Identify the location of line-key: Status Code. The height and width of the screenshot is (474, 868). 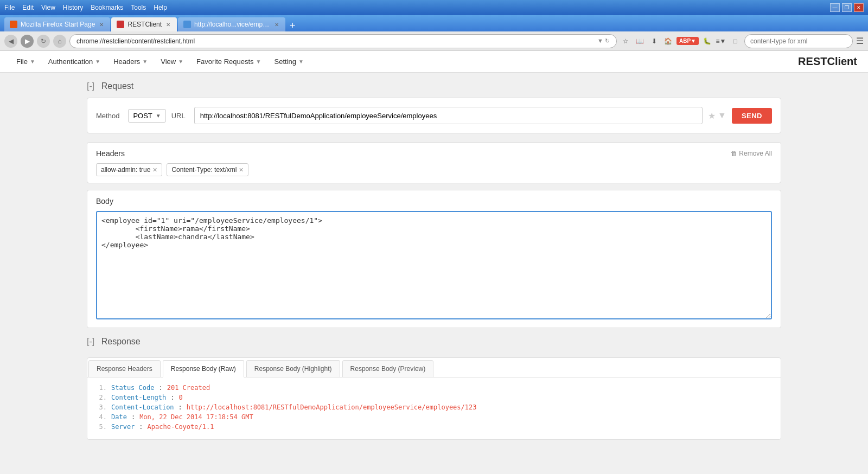
(132, 388).